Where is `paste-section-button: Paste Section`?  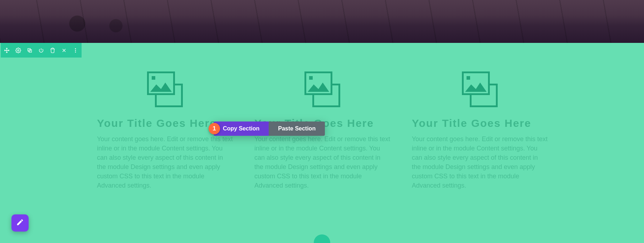
paste-section-button: Paste Section is located at coordinates (297, 129).